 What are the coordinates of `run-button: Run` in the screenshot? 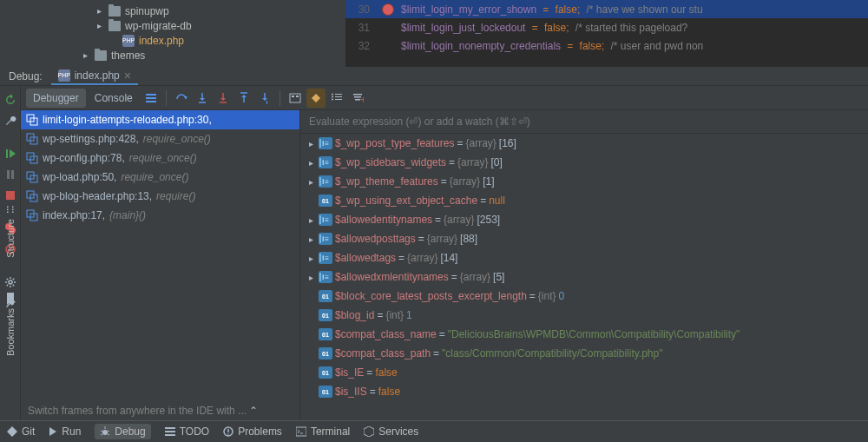 It's located at (64, 432).